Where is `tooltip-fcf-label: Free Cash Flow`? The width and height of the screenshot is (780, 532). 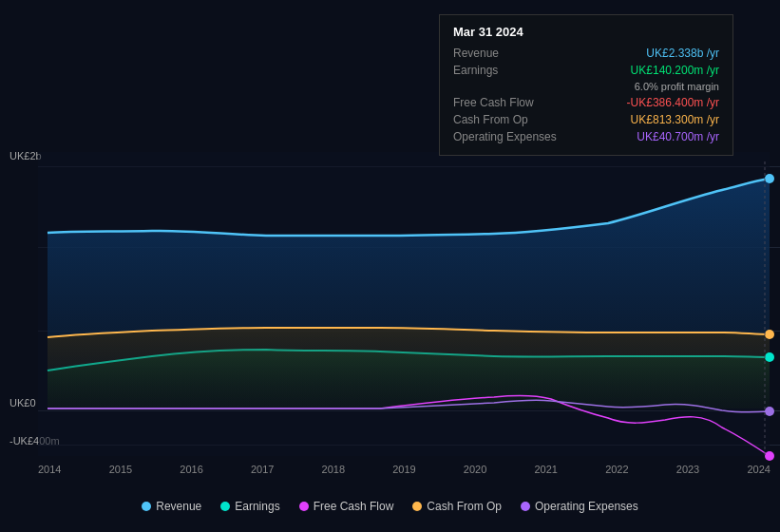
tooltip-fcf-label: Free Cash Flow is located at coordinates (494, 103).